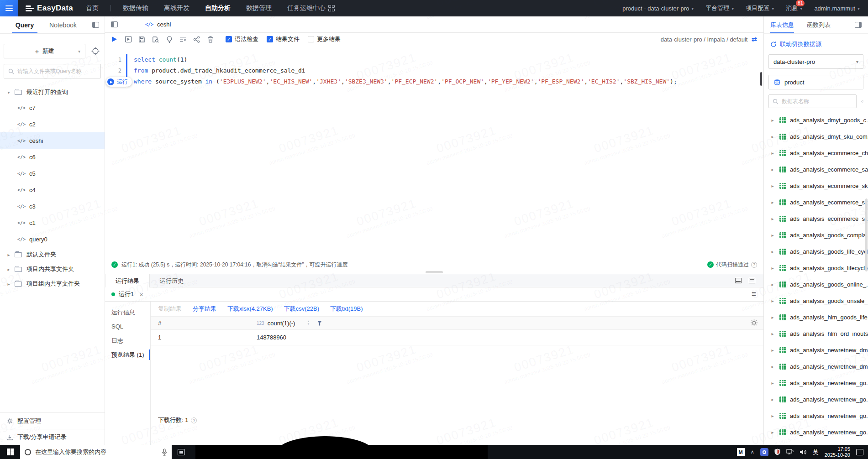 This screenshot has height=459, width=868. I want to click on help-question-icon: ?, so click(194, 421).